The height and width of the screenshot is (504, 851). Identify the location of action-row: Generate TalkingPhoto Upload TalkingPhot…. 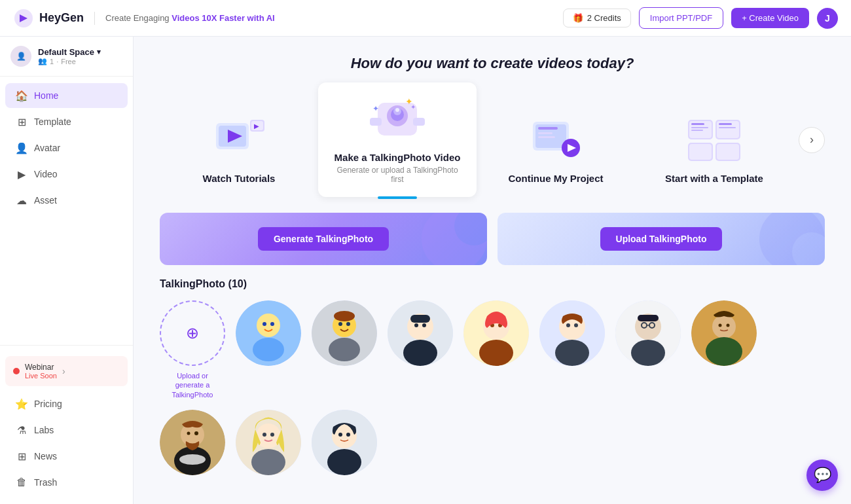
(492, 239).